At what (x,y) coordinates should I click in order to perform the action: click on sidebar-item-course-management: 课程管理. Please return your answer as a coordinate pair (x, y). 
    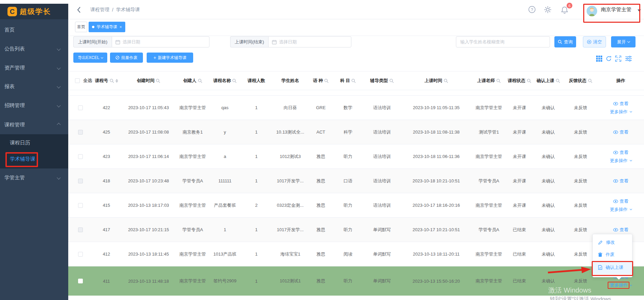
    Looking at the image, I should click on (34, 125).